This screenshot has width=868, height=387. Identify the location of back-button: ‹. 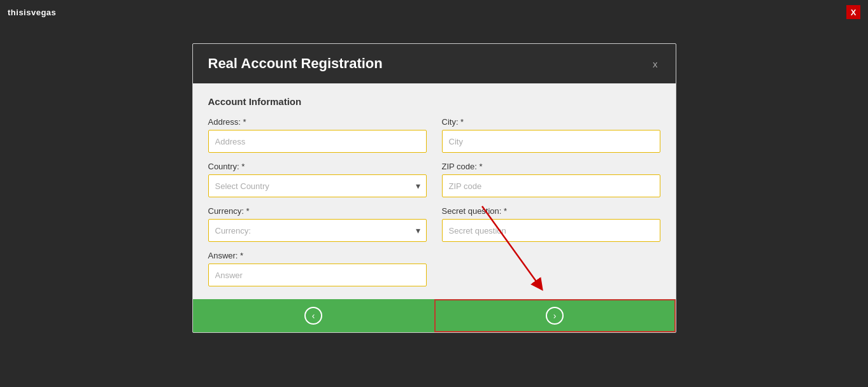
(313, 316).